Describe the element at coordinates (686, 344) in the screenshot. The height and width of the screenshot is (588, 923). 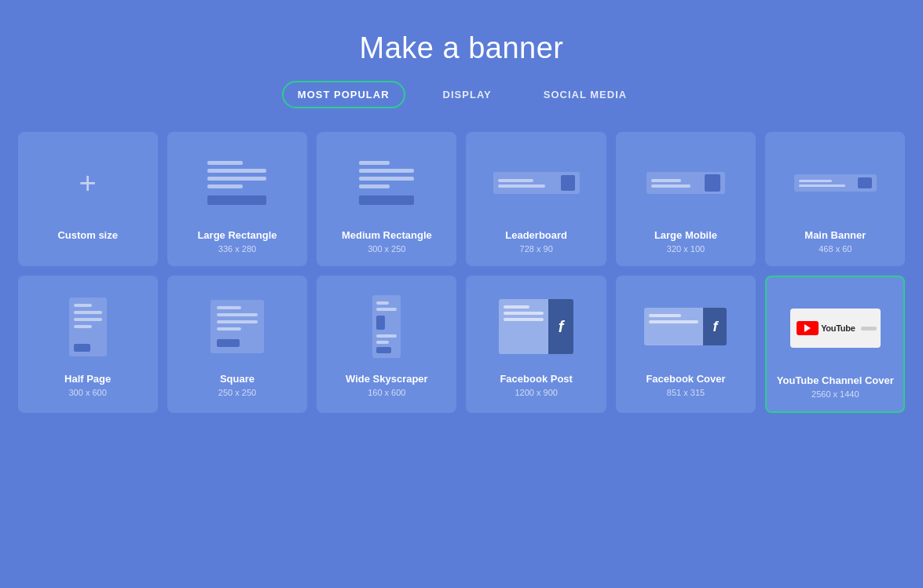
I see `card-facebook-cover: f Facebook Cover 851 x 315` at that location.